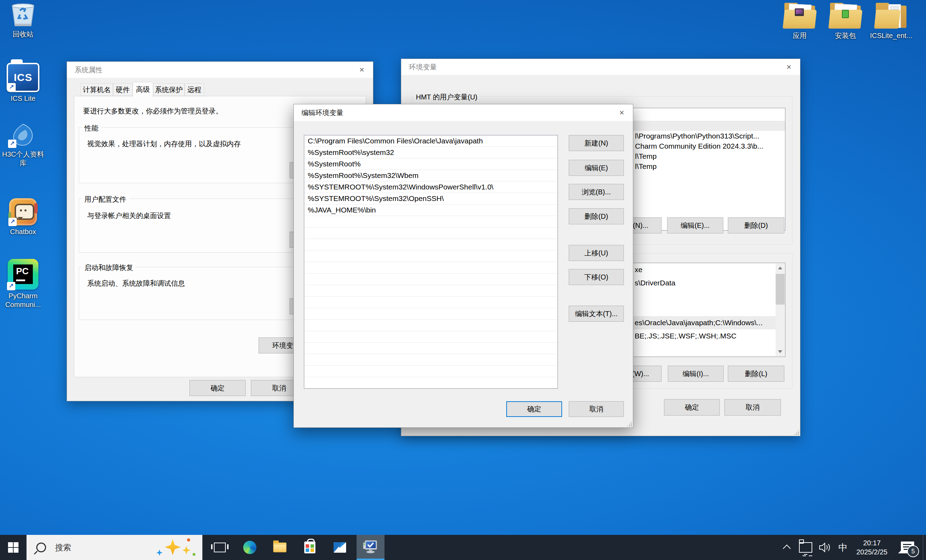 The width and height of the screenshot is (926, 560). Describe the element at coordinates (23, 212) in the screenshot. I see `chatbox-icon: ↗` at that location.